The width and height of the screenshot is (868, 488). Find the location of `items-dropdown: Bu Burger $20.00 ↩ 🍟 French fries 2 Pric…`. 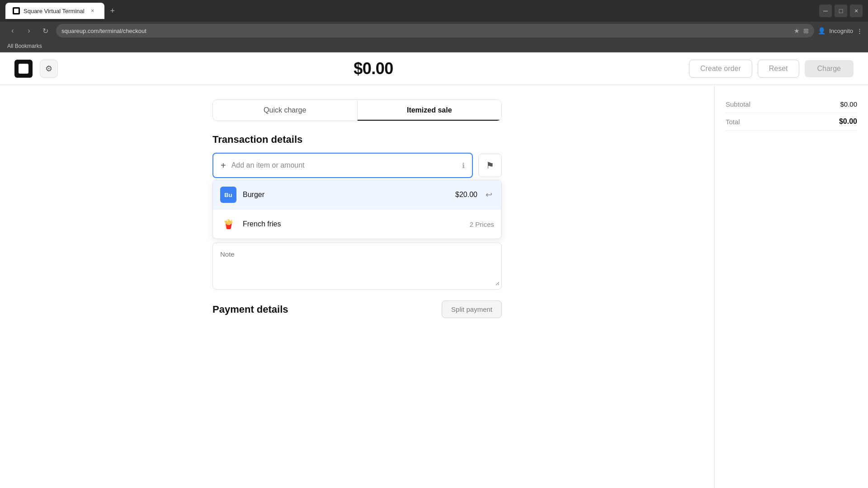

items-dropdown: Bu Burger $20.00 ↩ 🍟 French fries 2 Pric… is located at coordinates (357, 210).